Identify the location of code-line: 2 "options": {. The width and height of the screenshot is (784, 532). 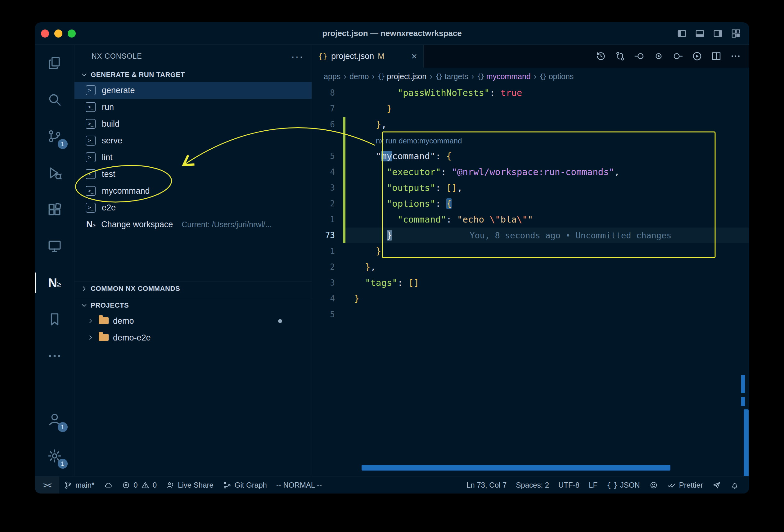
(531, 204).